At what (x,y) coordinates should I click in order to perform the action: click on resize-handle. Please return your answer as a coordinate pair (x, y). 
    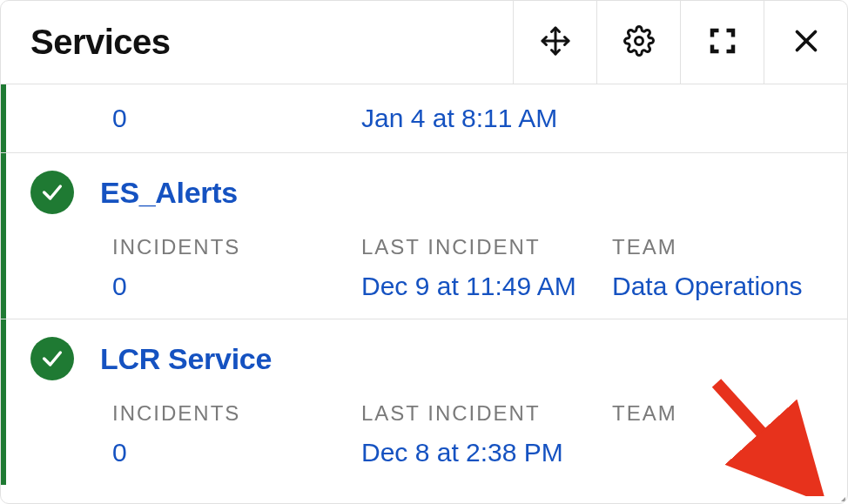
    Looking at the image, I should click on (838, 494).